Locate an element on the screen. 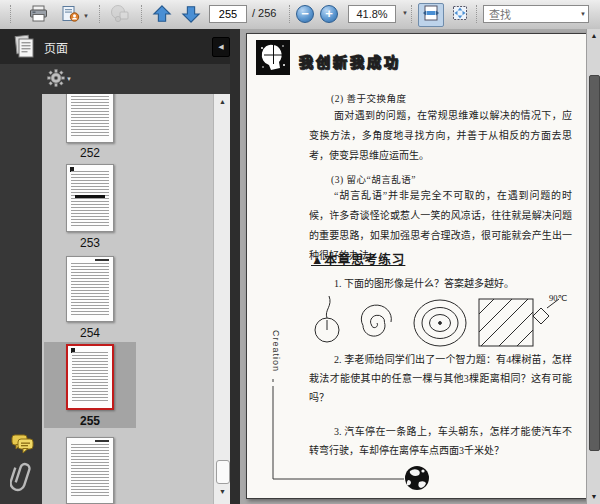 The image size is (600, 504). chapter-logo-head-icon is located at coordinates (273, 58).